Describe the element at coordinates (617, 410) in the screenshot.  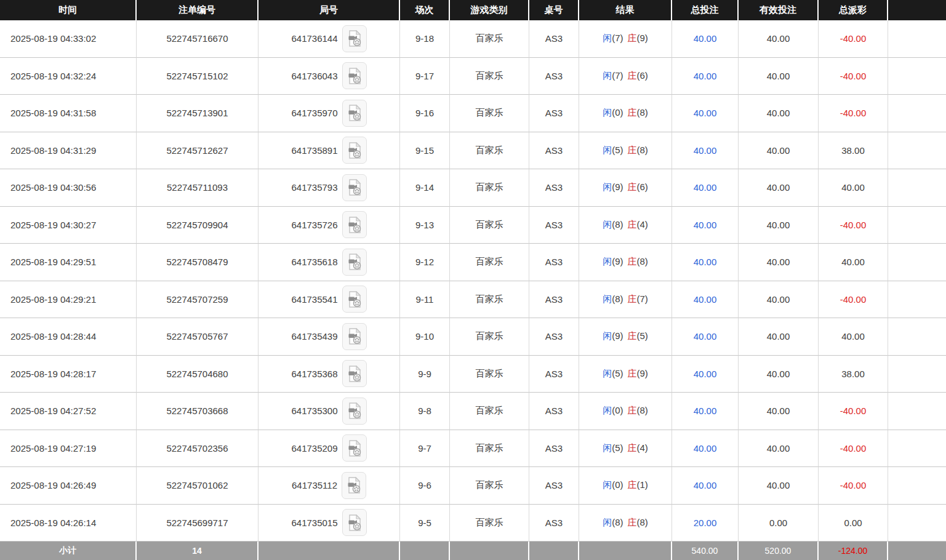
I see `player-score: (0)` at that location.